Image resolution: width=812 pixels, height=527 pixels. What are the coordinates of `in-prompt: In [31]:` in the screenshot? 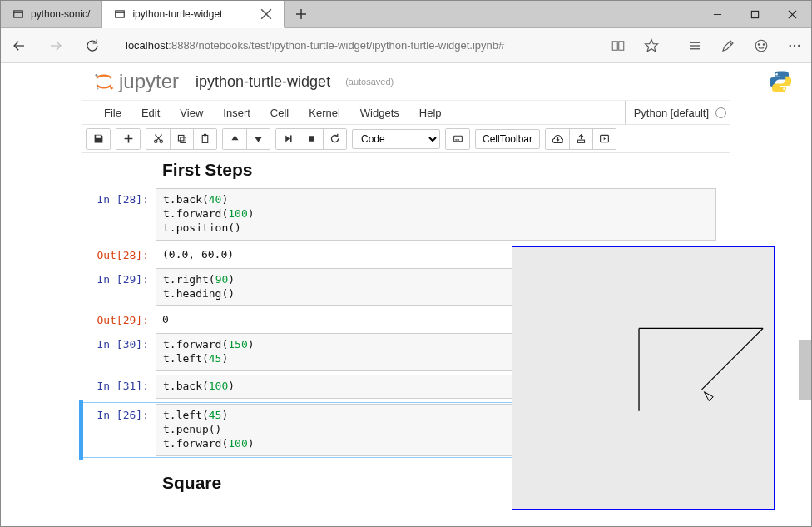 It's located at (119, 383).